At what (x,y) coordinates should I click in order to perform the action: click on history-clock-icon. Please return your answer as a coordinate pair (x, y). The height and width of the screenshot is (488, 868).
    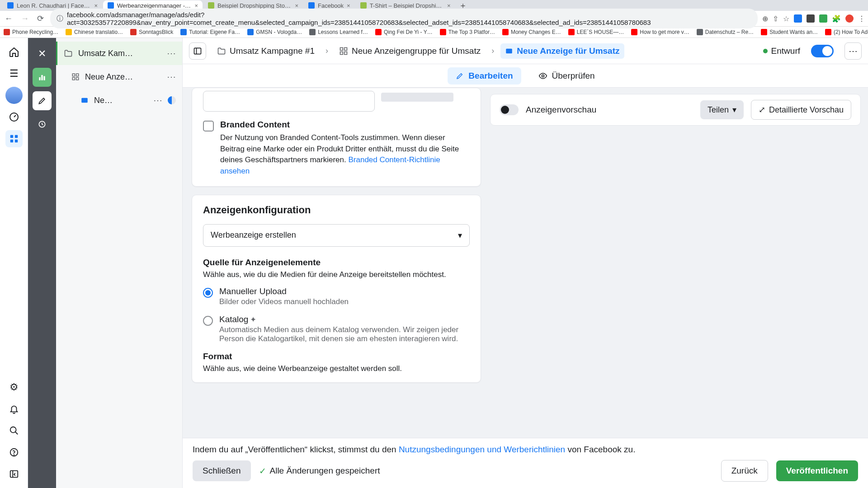
    Looking at the image, I should click on (42, 124).